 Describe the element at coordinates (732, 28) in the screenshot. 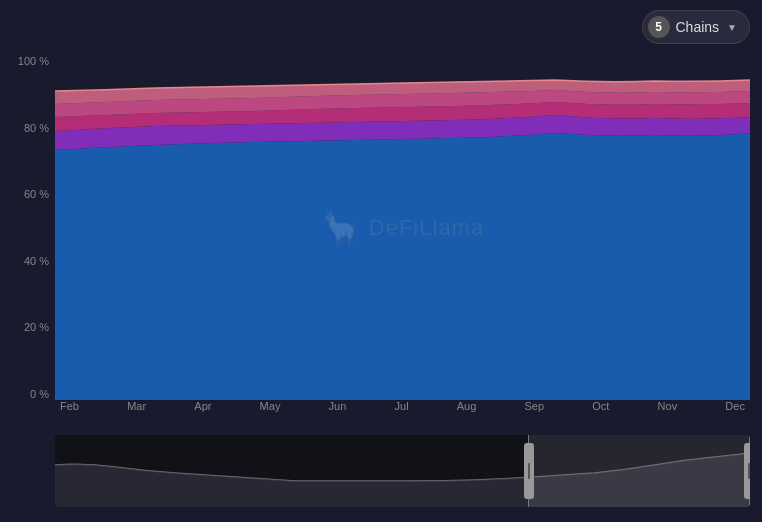

I see `chains-dropdown-arrow: ▼` at that location.